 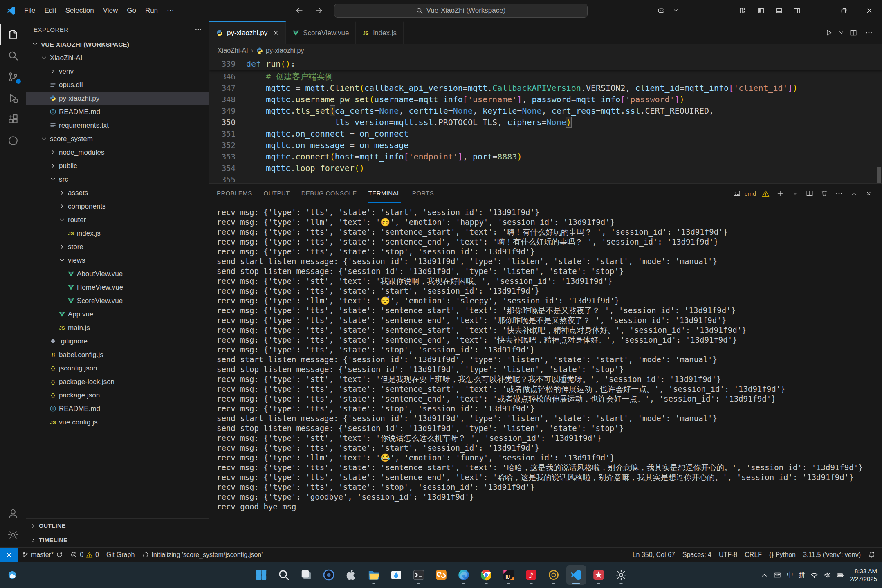 What do you see at coordinates (29, 11) in the screenshot?
I see `menu-file: File` at bounding box center [29, 11].